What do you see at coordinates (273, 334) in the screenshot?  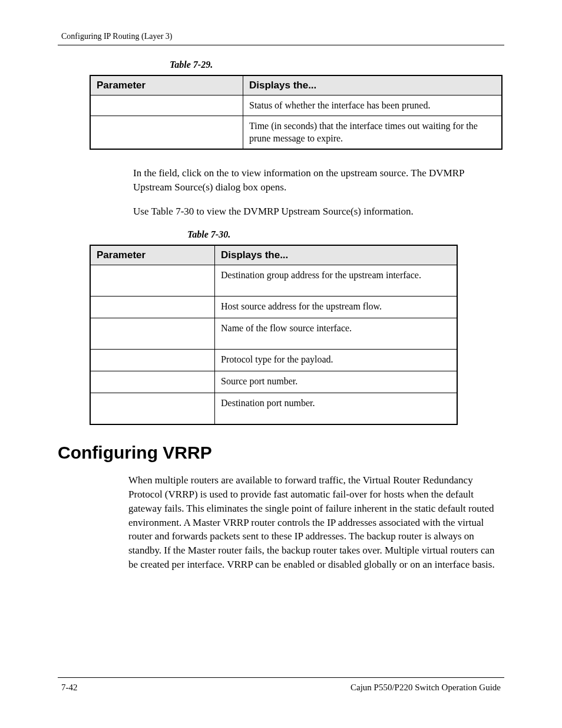 I see `table-row: Name of the flow source interface.` at bounding box center [273, 334].